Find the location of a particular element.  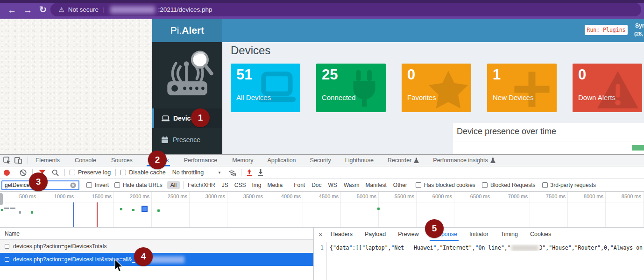

tab-security: Security is located at coordinates (320, 161).